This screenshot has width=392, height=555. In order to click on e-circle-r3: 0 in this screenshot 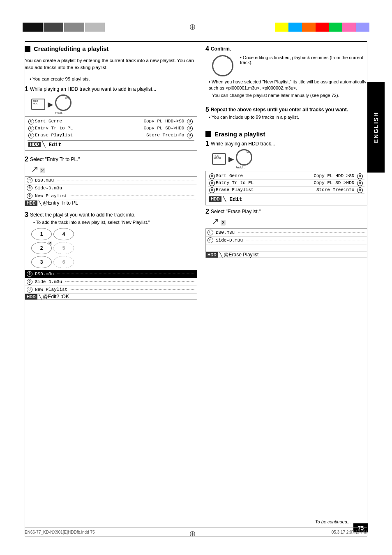, I will do `click(360, 190)`.